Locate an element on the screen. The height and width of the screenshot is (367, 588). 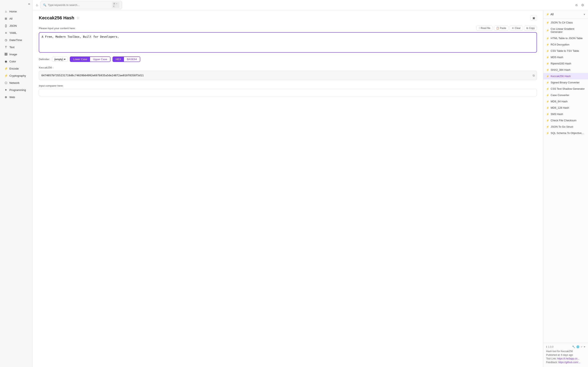
panel-label-sql-schema-to-objective: SQL Schema To Objective... is located at coordinates (567, 133).